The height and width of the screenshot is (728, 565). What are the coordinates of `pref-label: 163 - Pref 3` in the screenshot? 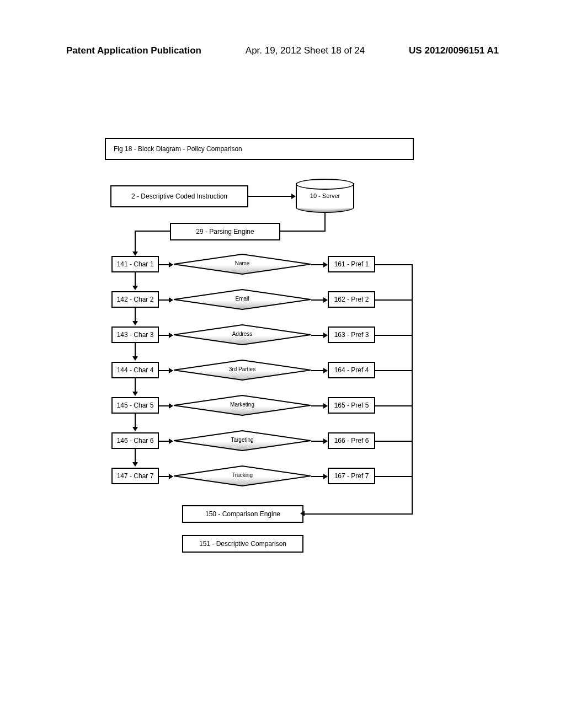 It's located at (352, 335).